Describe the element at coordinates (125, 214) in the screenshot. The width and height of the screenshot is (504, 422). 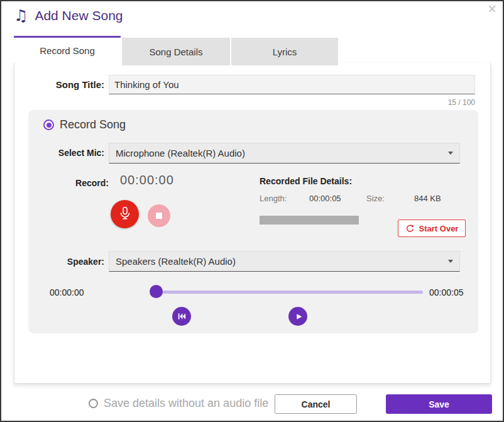
I see `microphone-icon` at that location.